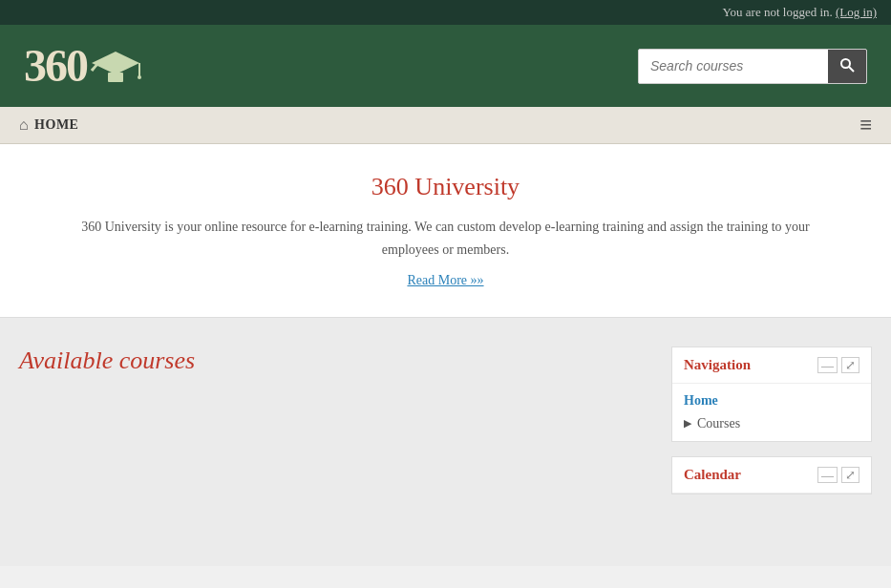  Describe the element at coordinates (336, 361) in the screenshot. I see `available-courses-title: Available courses` at that location.